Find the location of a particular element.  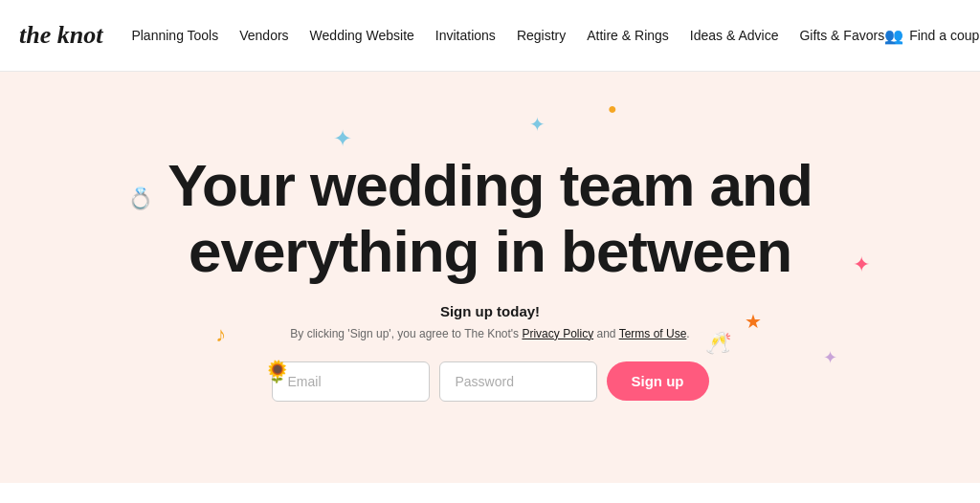

hero-signup-button: Sign up is located at coordinates (658, 381).